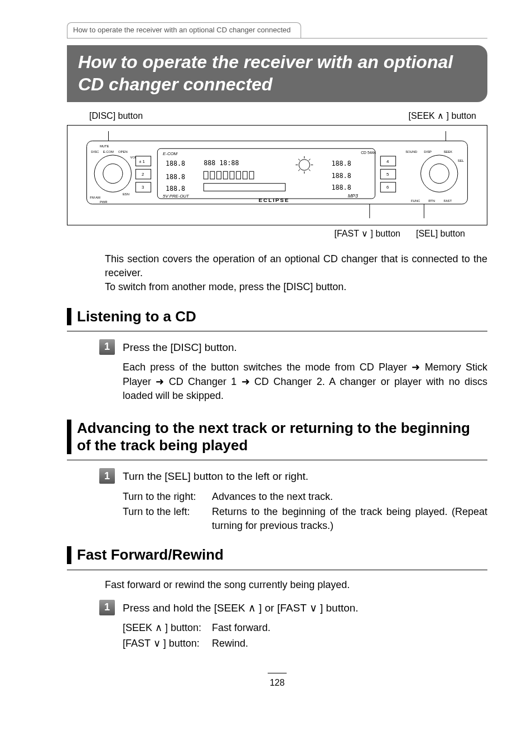 This screenshot has width=532, height=756. Describe the element at coordinates (277, 175) in the screenshot. I see `device-svg: MUTE DISC E.COM OPEN VOL ESN FM AM PWR ±…` at that location.